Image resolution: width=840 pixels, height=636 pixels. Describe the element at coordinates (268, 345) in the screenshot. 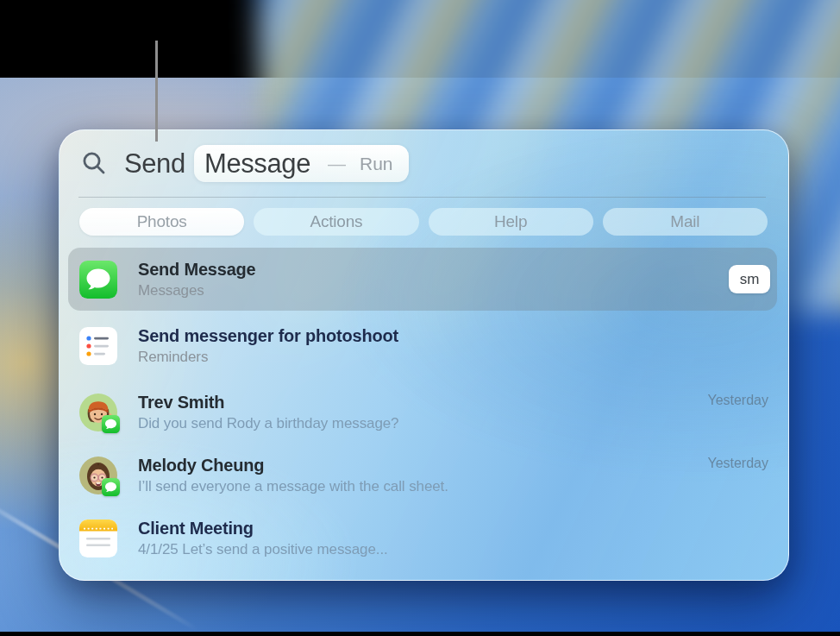

I see `result-text-block: Send messenger for photoshoot Reminders` at that location.